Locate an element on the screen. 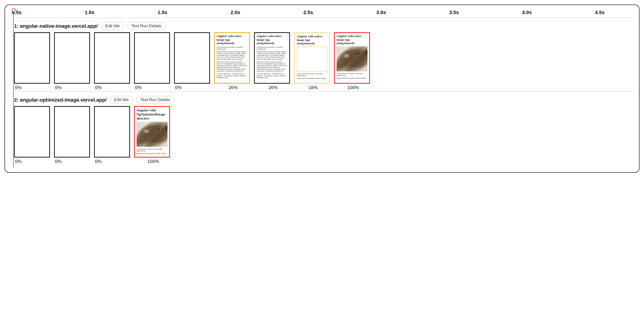 Image resolution: width=644 pixels, height=315 pixels. frame-thumb: Angular with NgOptimizedImage directive … is located at coordinates (152, 132).